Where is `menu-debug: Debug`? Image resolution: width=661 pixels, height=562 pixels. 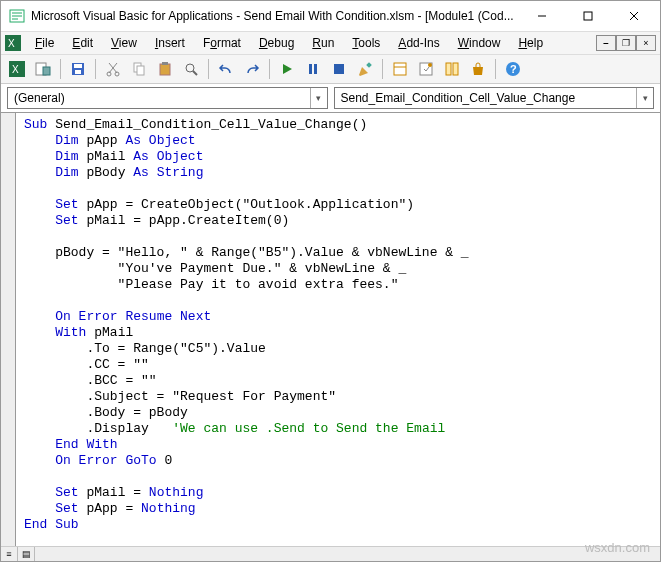
menu-debug: Debug is located at coordinates (276, 43).